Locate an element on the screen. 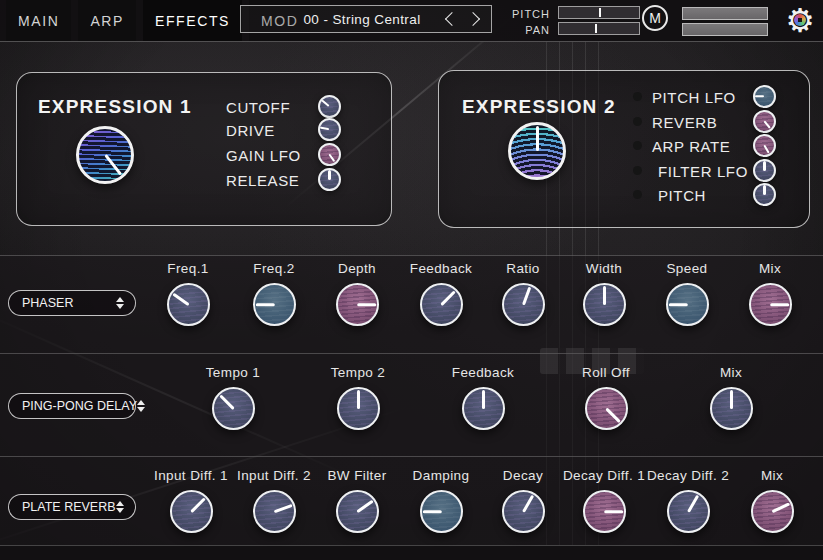 The image size is (823, 560). knob-damping is located at coordinates (442, 512).